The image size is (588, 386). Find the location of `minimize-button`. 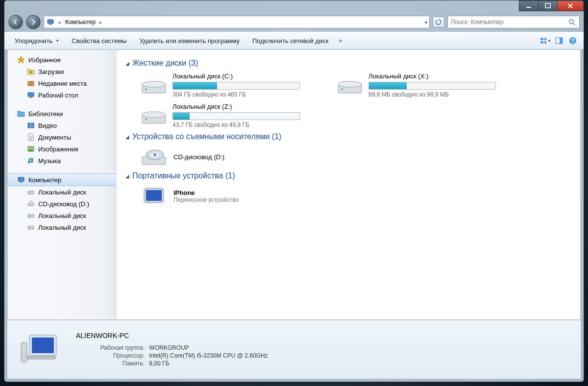

minimize-button is located at coordinates (529, 6).